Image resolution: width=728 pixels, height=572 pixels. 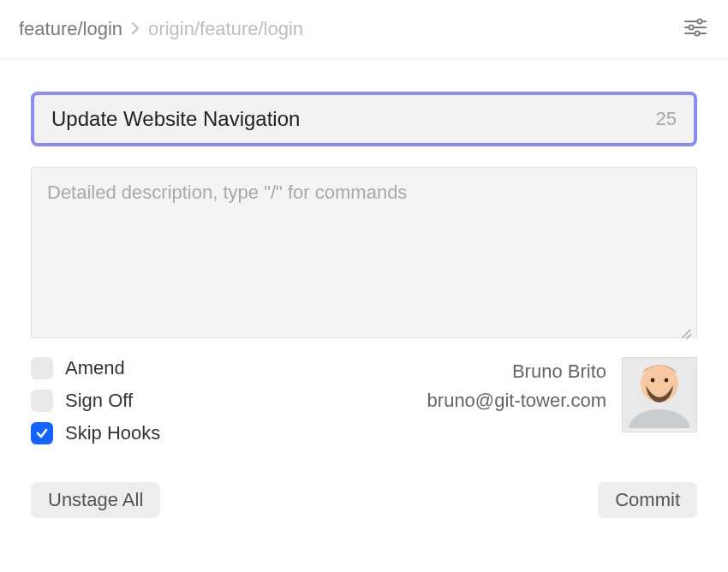 I want to click on commit-subject-field: 25, so click(x=364, y=119).